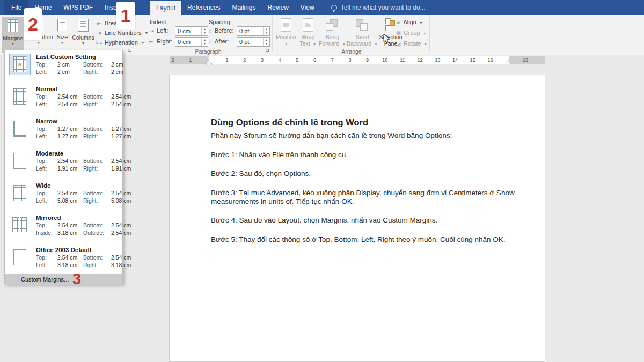  Describe the element at coordinates (508, 61) in the screenshot. I see `right-indent-marker` at that location.